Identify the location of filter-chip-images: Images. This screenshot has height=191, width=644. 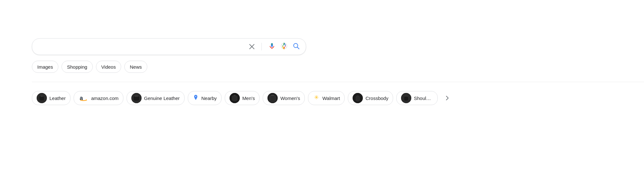
(45, 67).